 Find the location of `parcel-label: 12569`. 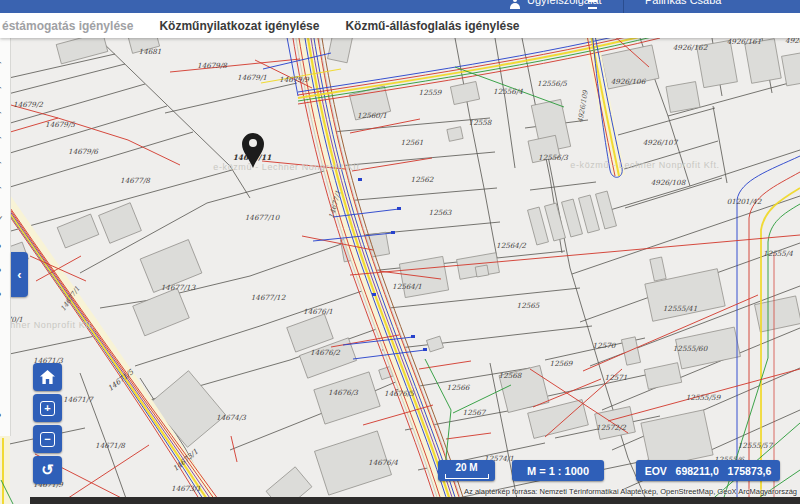

parcel-label: 12569 is located at coordinates (562, 364).